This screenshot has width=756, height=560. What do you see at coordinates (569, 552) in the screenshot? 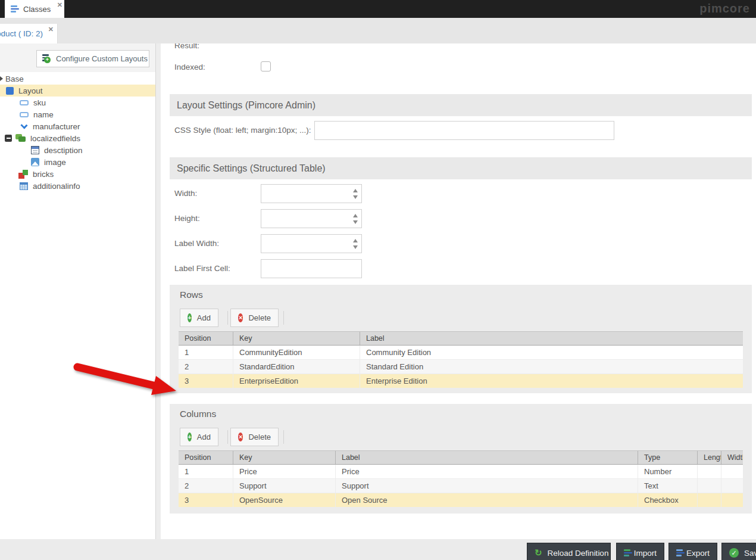
I see `reload-definition-button: ↻ Reload Definition` at bounding box center [569, 552].